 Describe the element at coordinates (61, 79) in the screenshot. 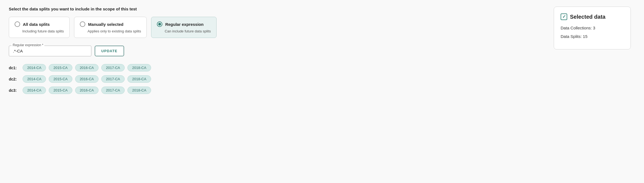

I see `tag-dc2-2015ca: 2015-CA` at that location.